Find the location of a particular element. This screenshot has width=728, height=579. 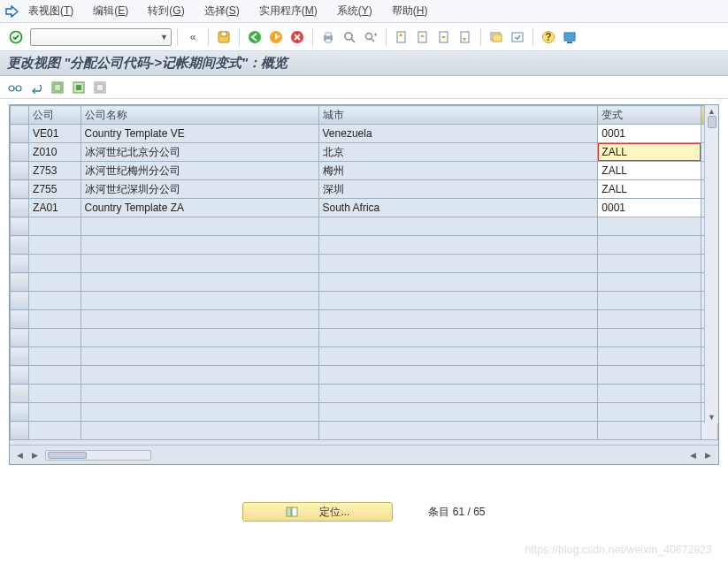

scroll-down-icon: ▼ is located at coordinates (711, 417).